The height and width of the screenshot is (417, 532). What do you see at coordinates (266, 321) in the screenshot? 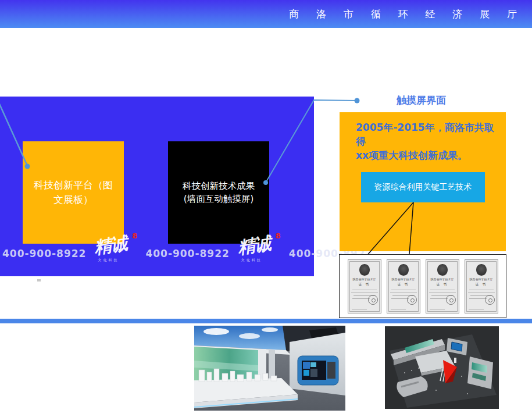
I see `section-divider` at bounding box center [266, 321].